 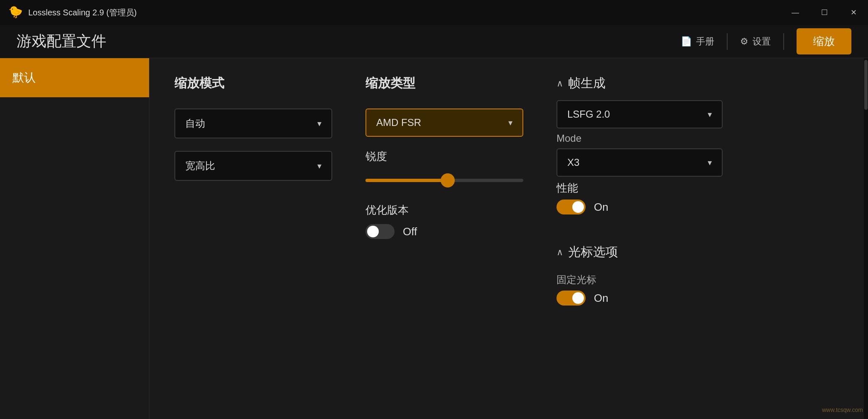 I want to click on sidebar: 默认, so click(x=75, y=239).